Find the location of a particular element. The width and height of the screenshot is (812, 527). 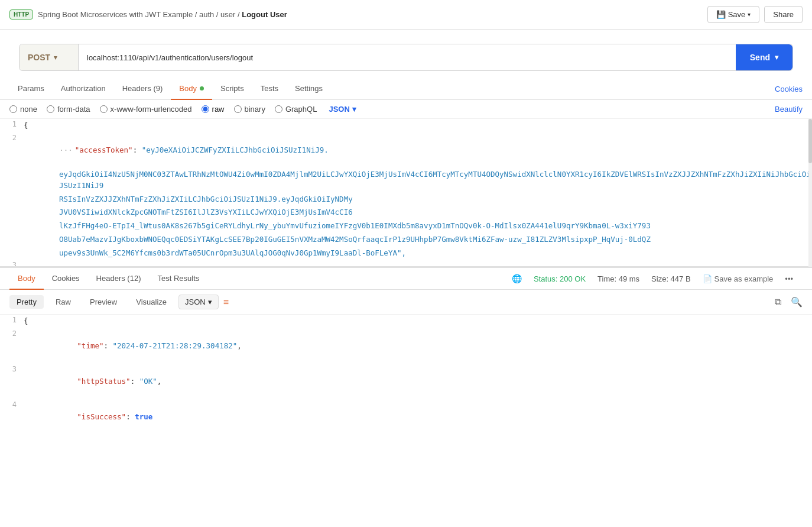

json-format-select: JSON ▾ is located at coordinates (342, 109).